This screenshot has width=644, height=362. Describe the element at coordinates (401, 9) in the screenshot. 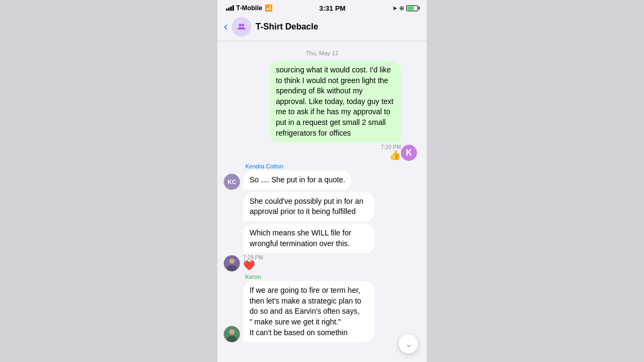

I see `settings-icon: ⊕` at that location.